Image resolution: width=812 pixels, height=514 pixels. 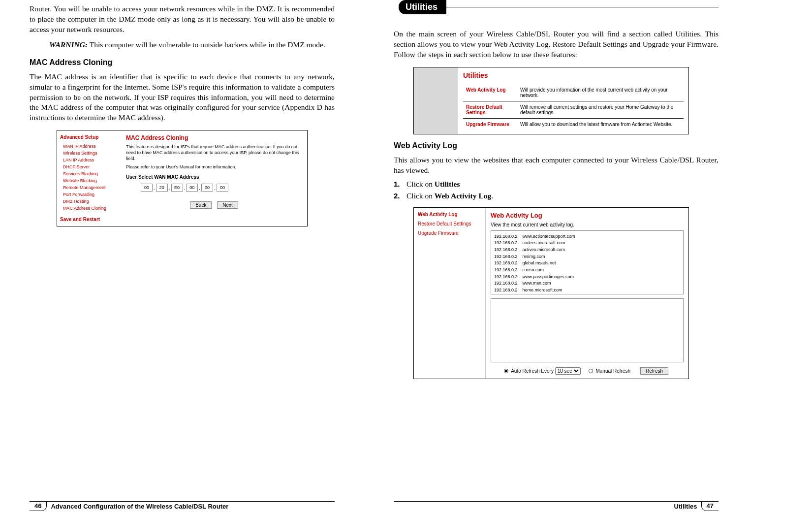 I want to click on sidebar-item: Website Blocking, so click(x=89, y=181).